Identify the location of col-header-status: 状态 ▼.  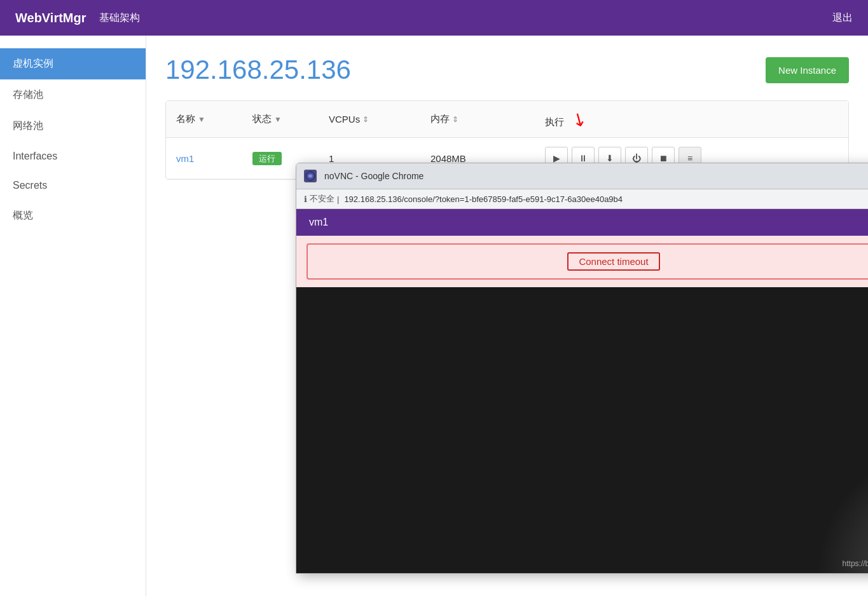
(291, 119).